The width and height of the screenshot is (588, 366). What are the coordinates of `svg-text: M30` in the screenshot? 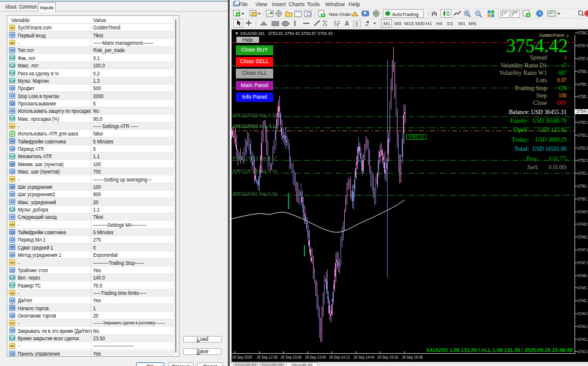 It's located at (420, 23).